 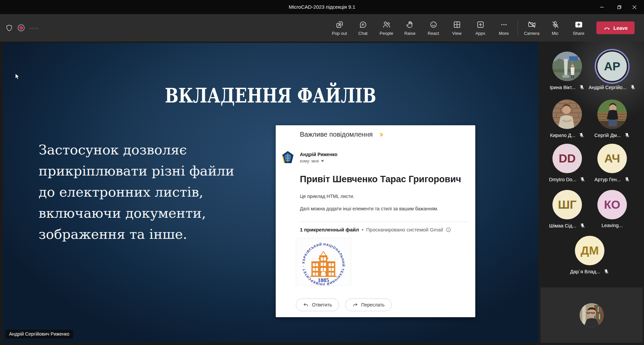 I want to click on participant-name: Leaving..., so click(x=612, y=225).